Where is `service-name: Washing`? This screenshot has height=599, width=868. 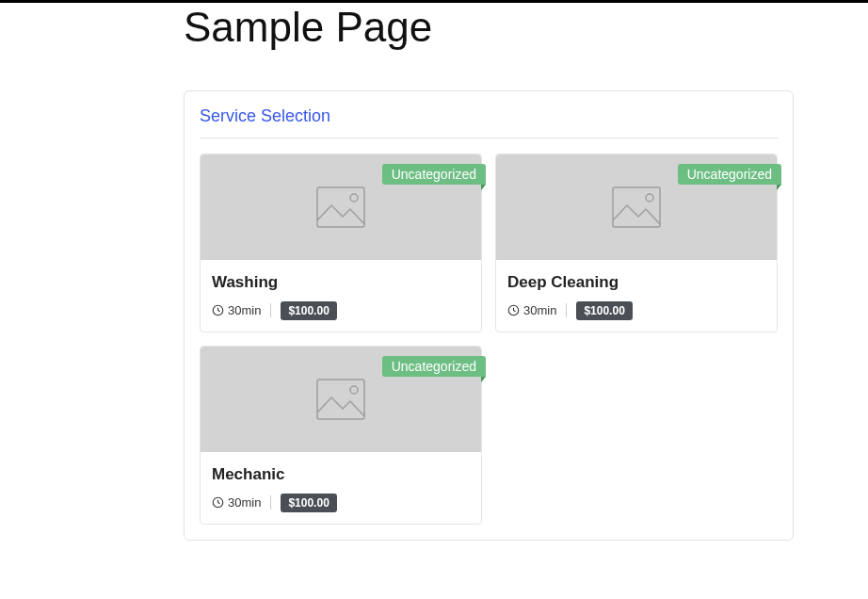
service-name: Washing is located at coordinates (341, 283).